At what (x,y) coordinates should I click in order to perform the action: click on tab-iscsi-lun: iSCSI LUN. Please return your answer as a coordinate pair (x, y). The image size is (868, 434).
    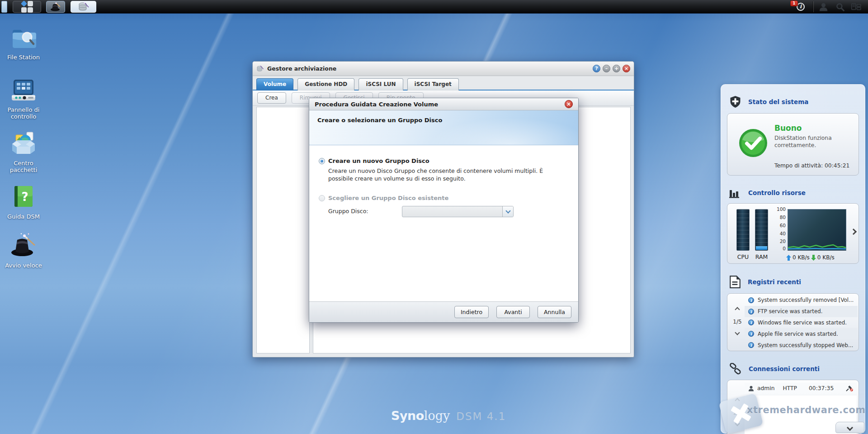
    Looking at the image, I should click on (381, 84).